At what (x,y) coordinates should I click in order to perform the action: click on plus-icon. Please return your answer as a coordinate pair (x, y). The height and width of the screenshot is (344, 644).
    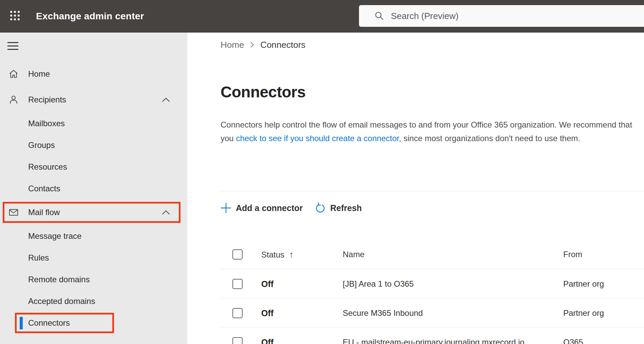
    Looking at the image, I should click on (226, 208).